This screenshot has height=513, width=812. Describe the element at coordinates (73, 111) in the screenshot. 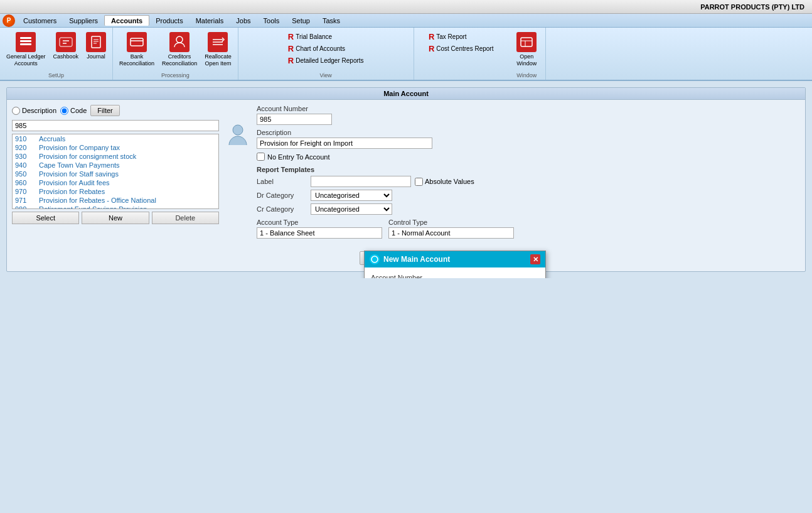

I see `radio-code: Code` at that location.